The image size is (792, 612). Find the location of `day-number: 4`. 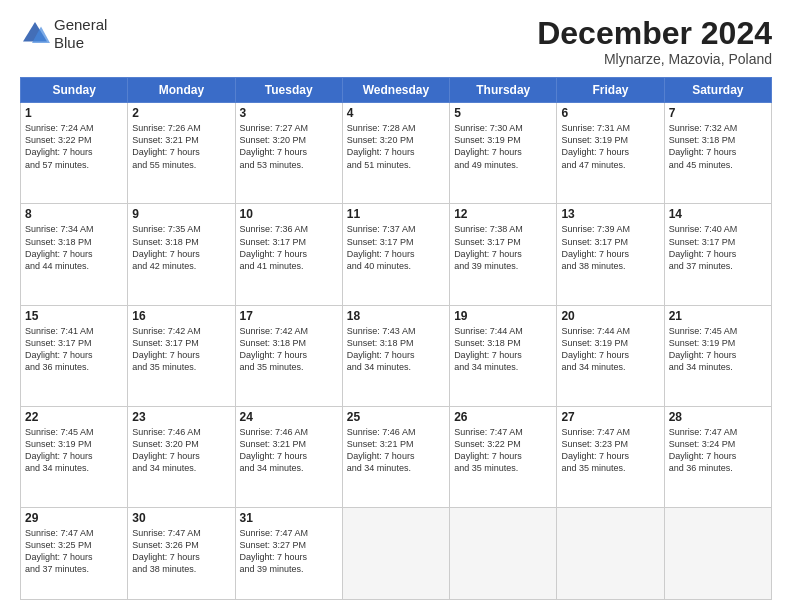

day-number: 4 is located at coordinates (396, 113).